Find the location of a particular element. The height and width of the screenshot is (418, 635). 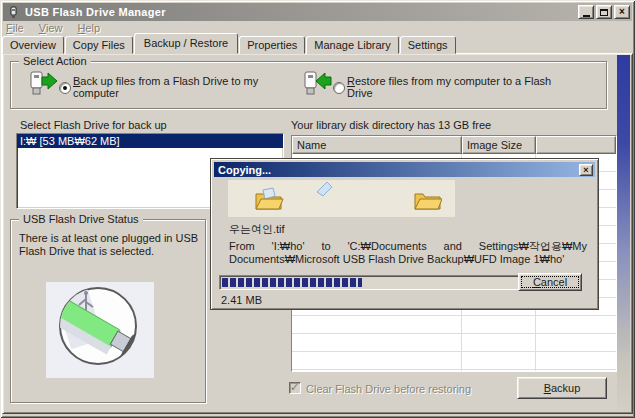

dialog-close-icon: × is located at coordinates (586, 170).